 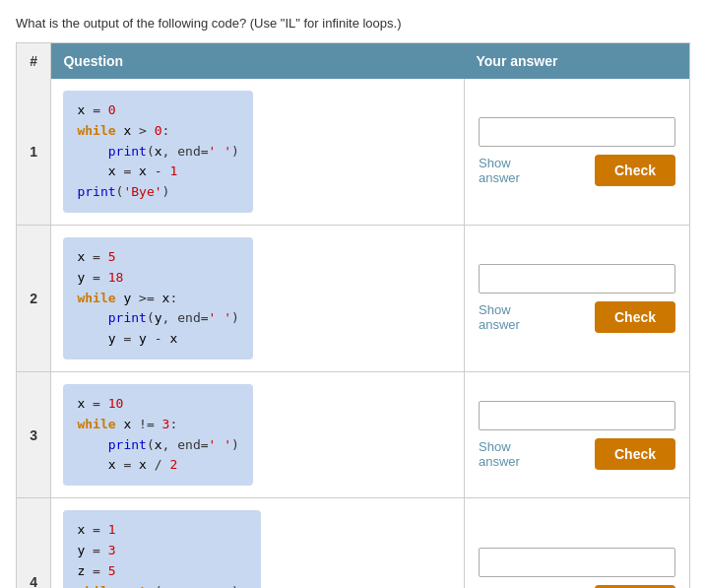 What do you see at coordinates (258, 544) in the screenshot?
I see `question-cell-4: x = 1 y = 3 z = 5 while not (y < x < z):…` at bounding box center [258, 544].